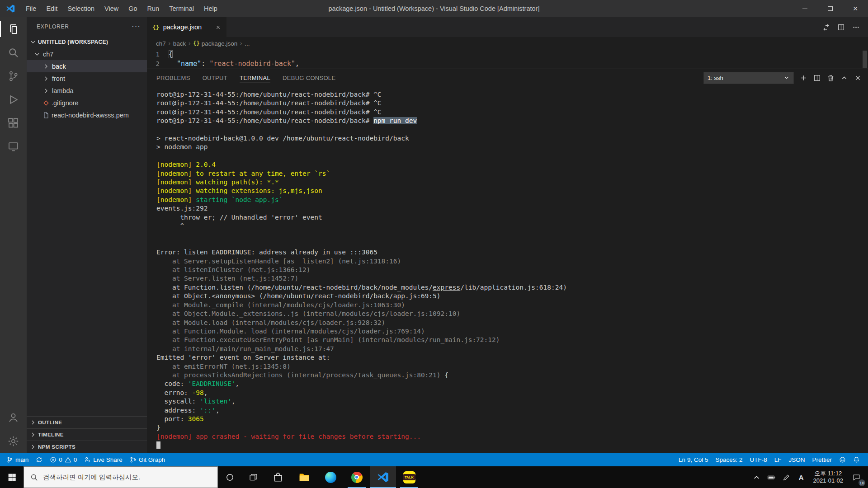  I want to click on tree-item-react-nodebird-awsss-pem: react-nodebird-awsss.pem, so click(87, 115).